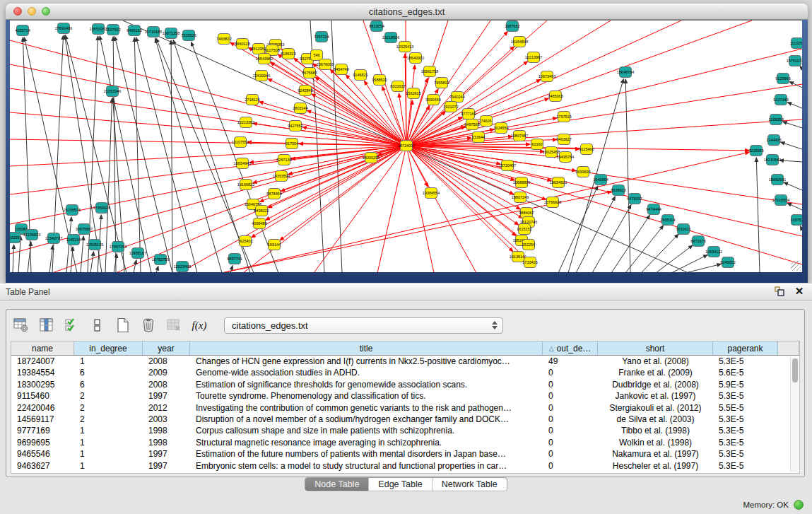 The image size is (812, 514). I want to click on graph-node-17359928: 17359928, so click(102, 208).